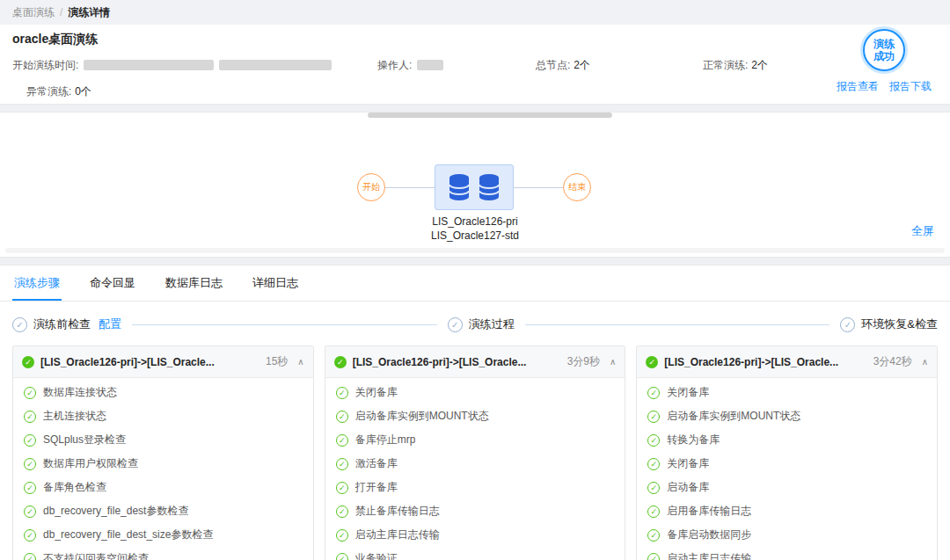  What do you see at coordinates (858, 86) in the screenshot?
I see `report-view-link: 报告查看` at bounding box center [858, 86].